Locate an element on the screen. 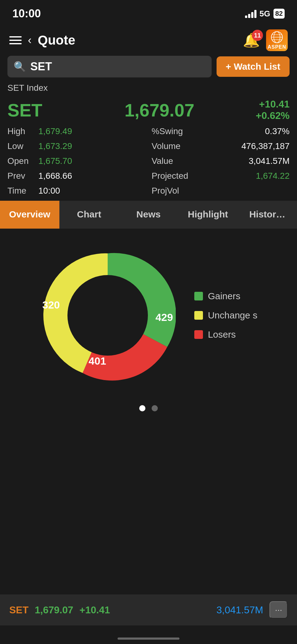 This screenshot has width=297, height=644. stat-row-high-swing: High 1,679.49 %Swing 0.37% is located at coordinates (148, 131).